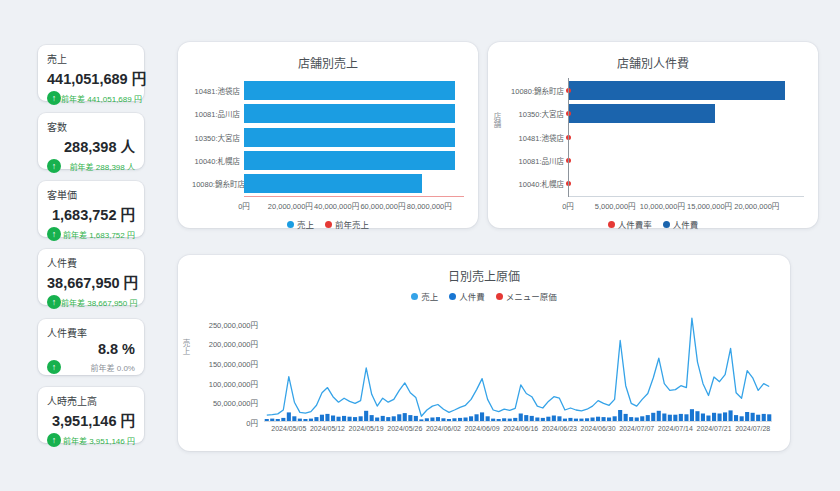  Describe the element at coordinates (350, 90) in the screenshot. I see `bar-10481:池袋店` at that location.